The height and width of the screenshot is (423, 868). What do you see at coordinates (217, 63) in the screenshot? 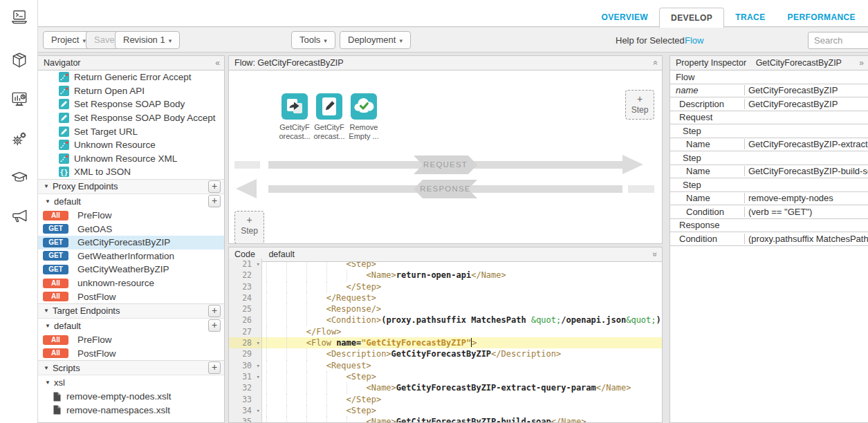
I see `collapse-left-icon: «` at bounding box center [217, 63].